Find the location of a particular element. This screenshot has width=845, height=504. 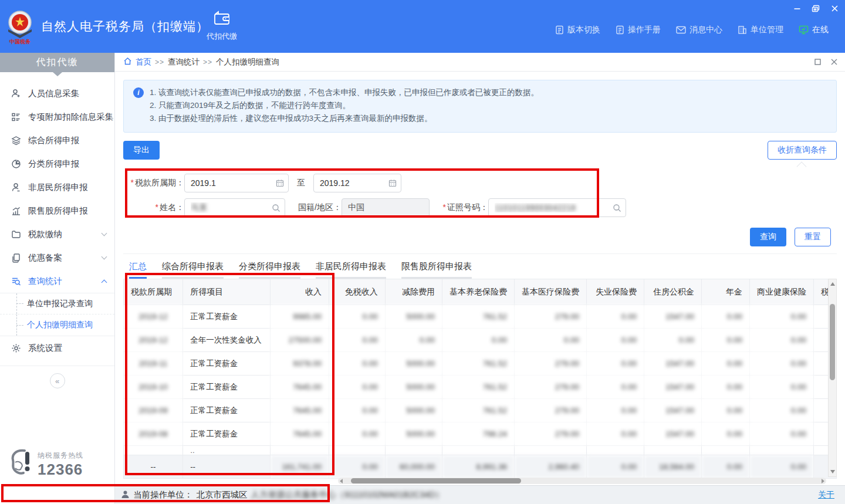

table-cell: 2,960.40 is located at coordinates (550, 467).